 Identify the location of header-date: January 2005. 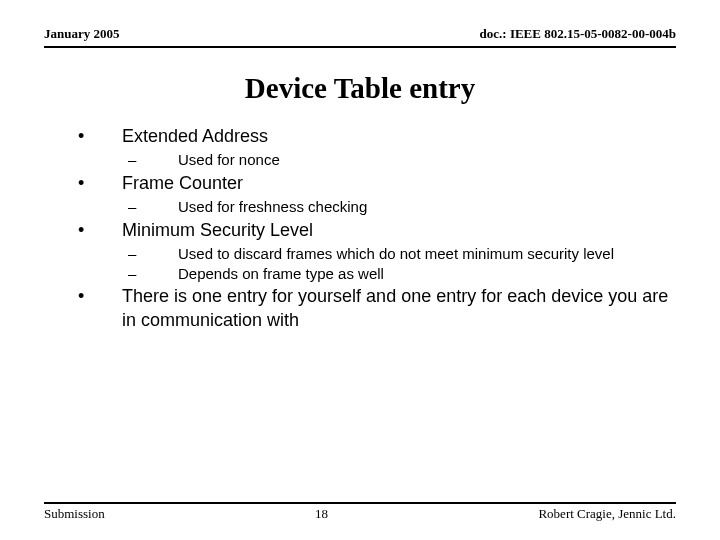
(82, 34).